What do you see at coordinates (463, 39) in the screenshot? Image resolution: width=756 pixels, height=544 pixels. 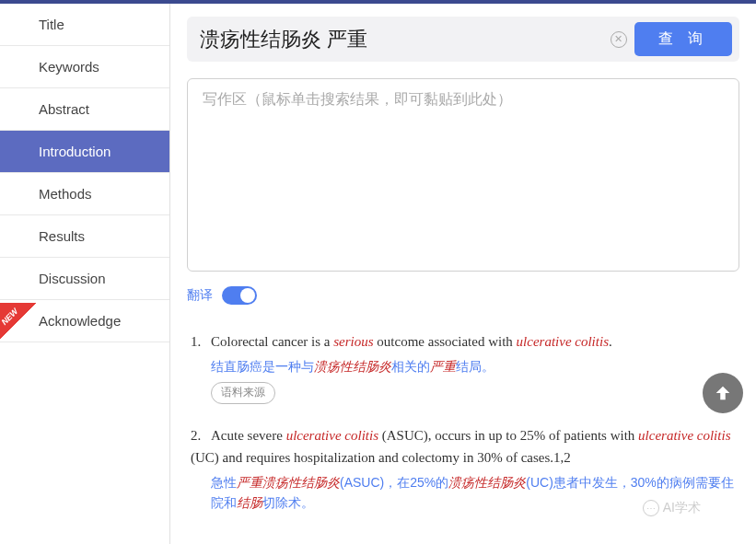 I see `search-bar: ✕ 查 询` at bounding box center [463, 39].